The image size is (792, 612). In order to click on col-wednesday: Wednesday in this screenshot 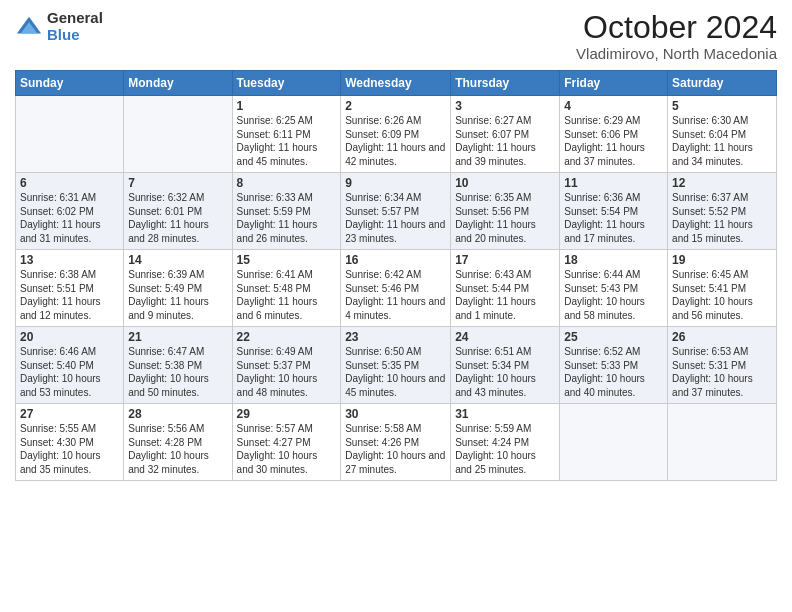, I will do `click(396, 84)`.